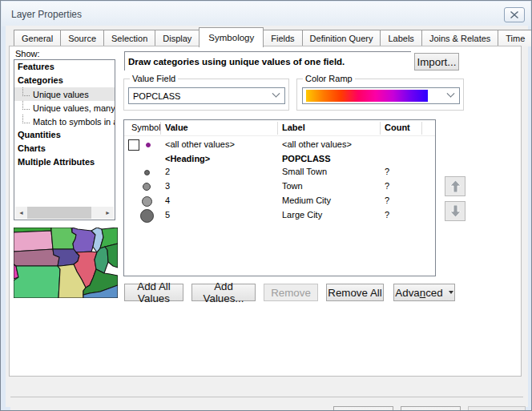 Image resolution: width=532 pixels, height=411 pixels. What do you see at coordinates (64, 67) in the screenshot?
I see `tree-item-features: Features` at bounding box center [64, 67].